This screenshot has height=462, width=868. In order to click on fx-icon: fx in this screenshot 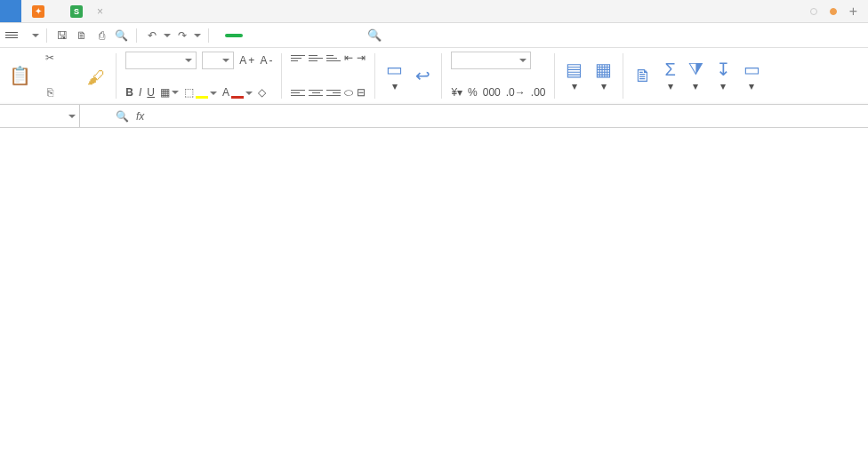, I will do `click(141, 116)`.